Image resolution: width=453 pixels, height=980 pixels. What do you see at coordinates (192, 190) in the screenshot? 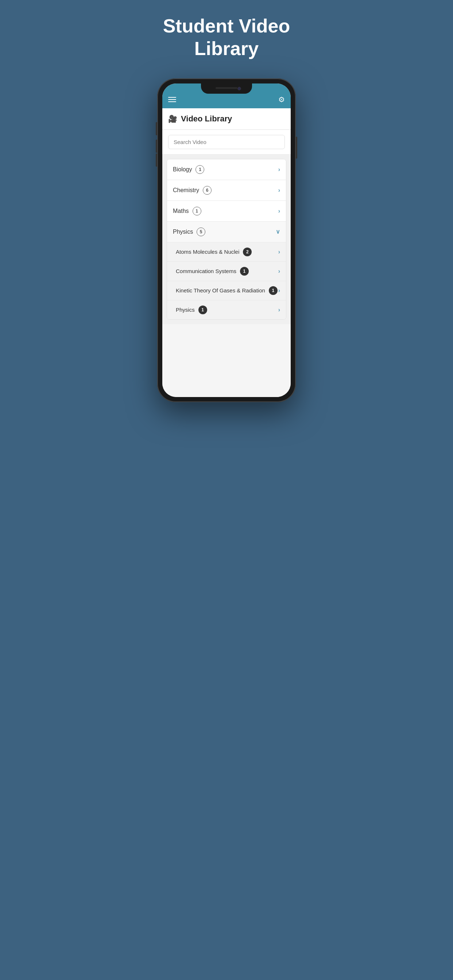
I see `list-item-left: Chemistry 6` at bounding box center [192, 190].